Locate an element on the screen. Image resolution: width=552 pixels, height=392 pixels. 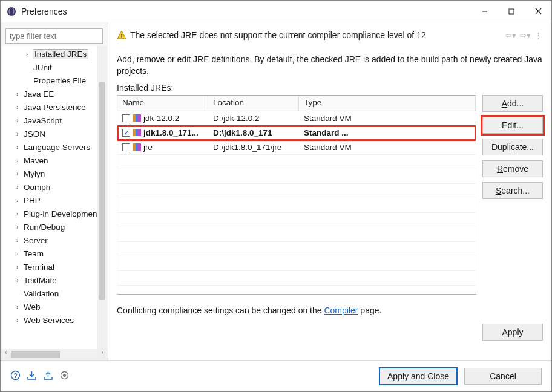
import-icon is located at coordinates (31, 376).